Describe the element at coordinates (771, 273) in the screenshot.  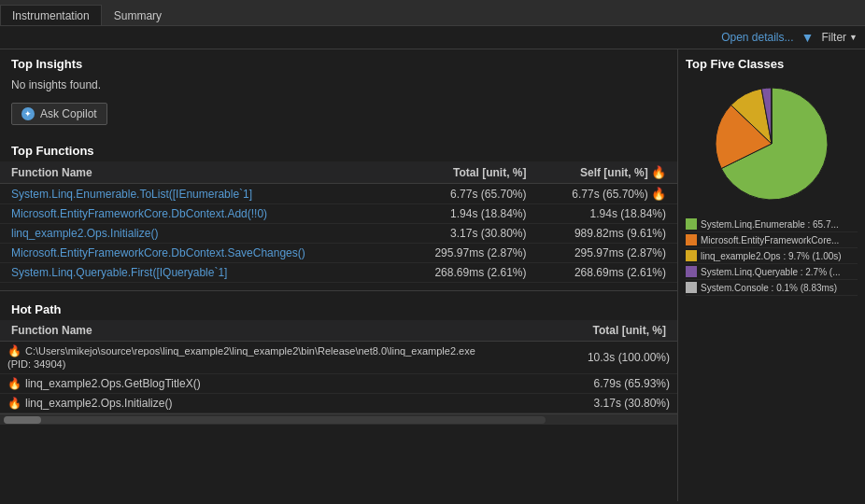
I see `legend-label: System.Linq.Queryable : 2.7% (...` at that location.